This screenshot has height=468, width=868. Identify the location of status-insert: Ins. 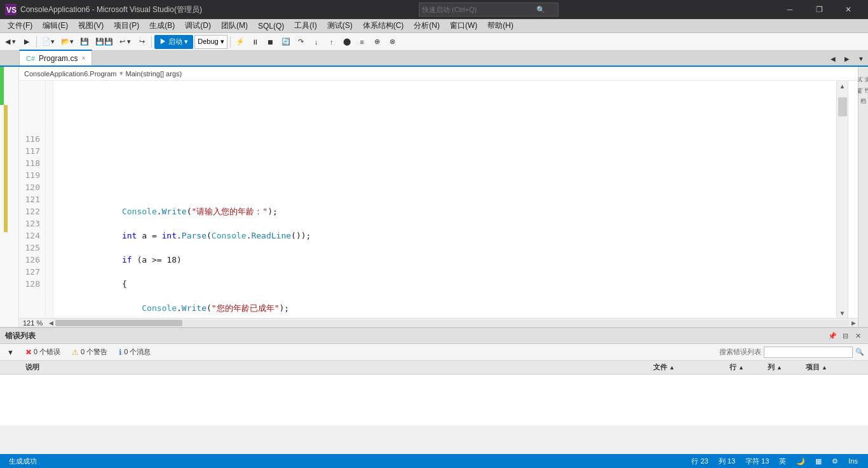
(853, 461).